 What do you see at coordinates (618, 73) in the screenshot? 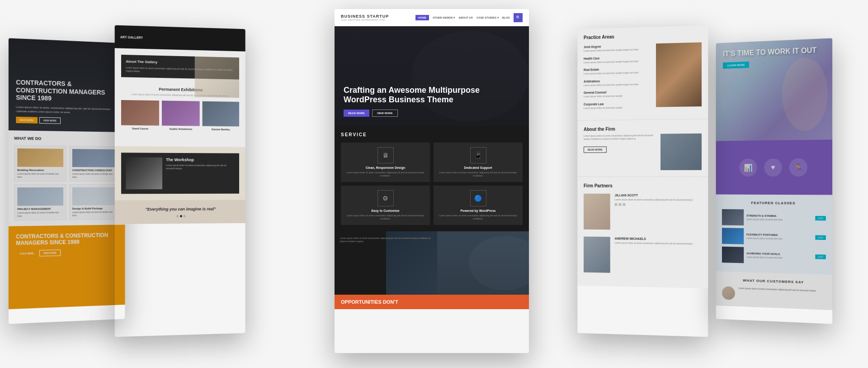
I see `practice-real-text: Lorem ipsum dolor sit amet text sample l…` at bounding box center [618, 73].